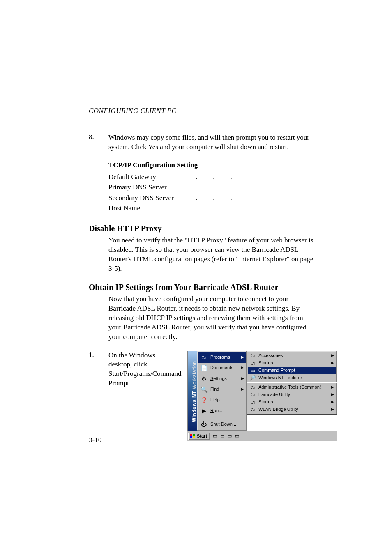 This screenshot has width=392, height=555. Describe the element at coordinates (227, 400) in the screenshot. I see `menu-label: Help` at that location.